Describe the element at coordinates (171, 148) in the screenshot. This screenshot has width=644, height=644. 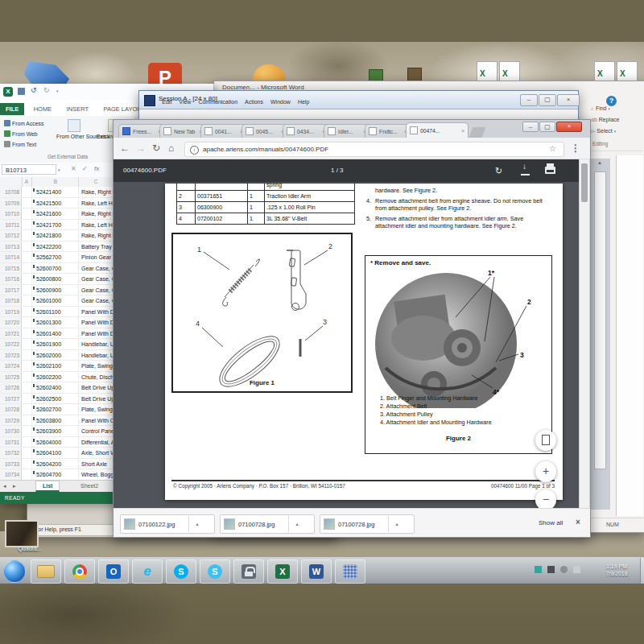
I see `home-icon: ⌂` at that location.